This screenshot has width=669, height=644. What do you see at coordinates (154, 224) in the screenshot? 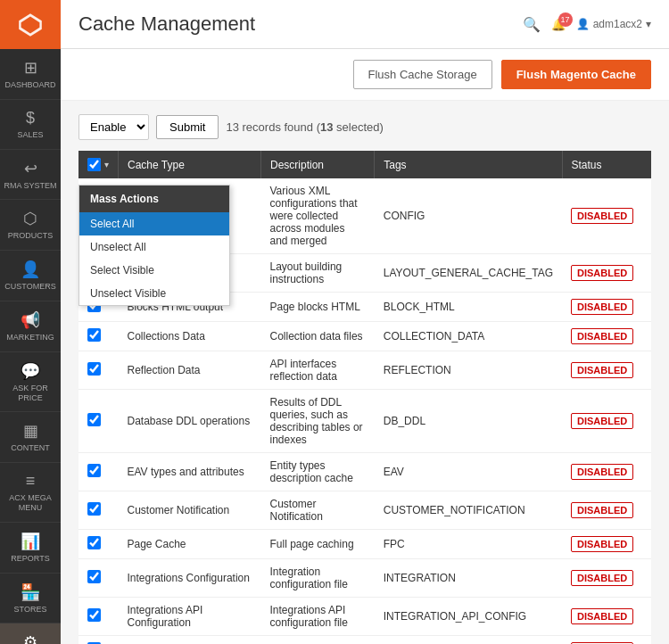
I see `dropdown-item-select-all: Select All` at bounding box center [154, 224].